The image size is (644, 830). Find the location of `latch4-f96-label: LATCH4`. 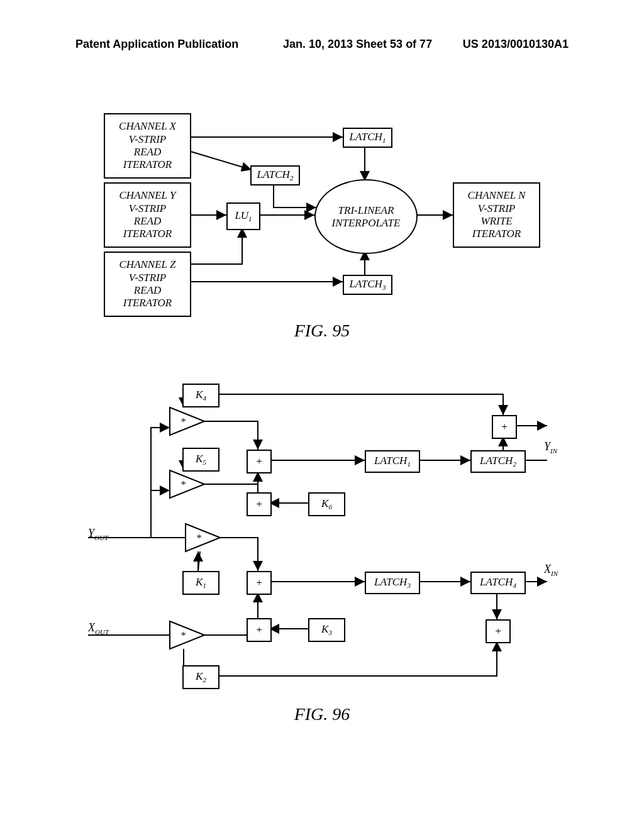

latch4-f96-label: LATCH4 is located at coordinates (498, 582).